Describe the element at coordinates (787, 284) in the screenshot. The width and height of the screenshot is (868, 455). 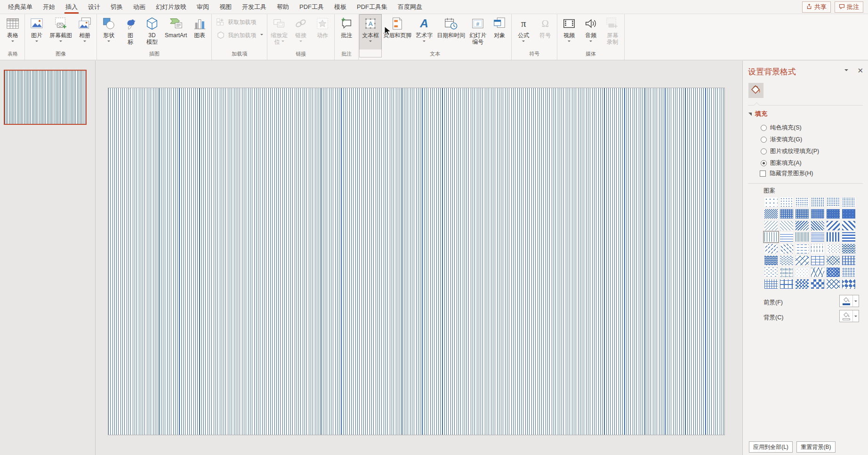
I see `pattern-swatch-large-grid` at that location.